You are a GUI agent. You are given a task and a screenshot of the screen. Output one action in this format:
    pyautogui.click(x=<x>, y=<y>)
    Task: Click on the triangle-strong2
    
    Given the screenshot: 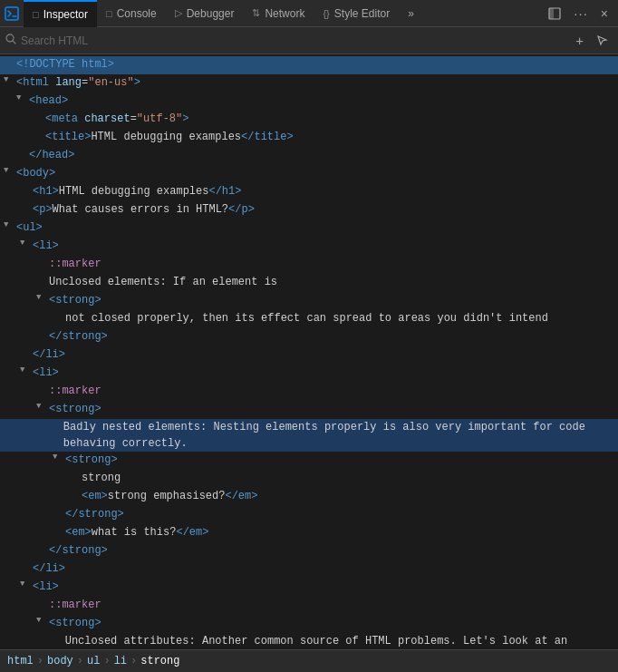 What is the action you would take?
    pyautogui.click(x=43, y=407)
    